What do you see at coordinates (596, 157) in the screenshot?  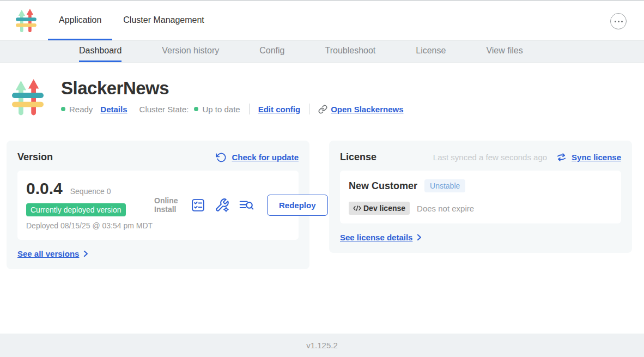 I see `sync-license-link: Sync license` at bounding box center [596, 157].